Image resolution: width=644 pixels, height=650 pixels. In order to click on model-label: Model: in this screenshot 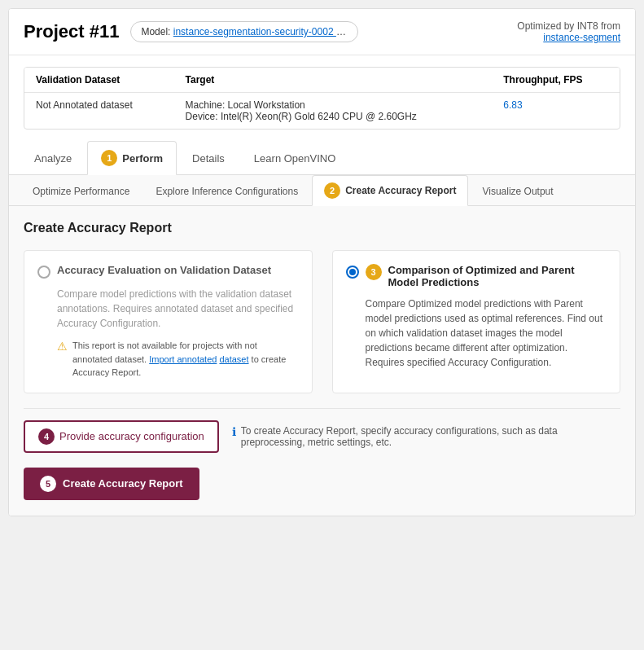, I will do `click(156, 32)`.